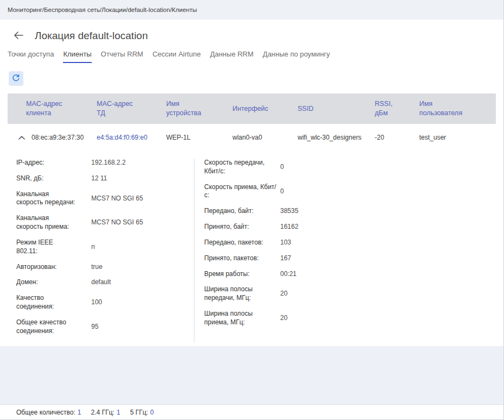 This screenshot has height=420, width=504. Describe the element at coordinates (91, 36) in the screenshot. I see `page-title: Локация default-location` at that location.